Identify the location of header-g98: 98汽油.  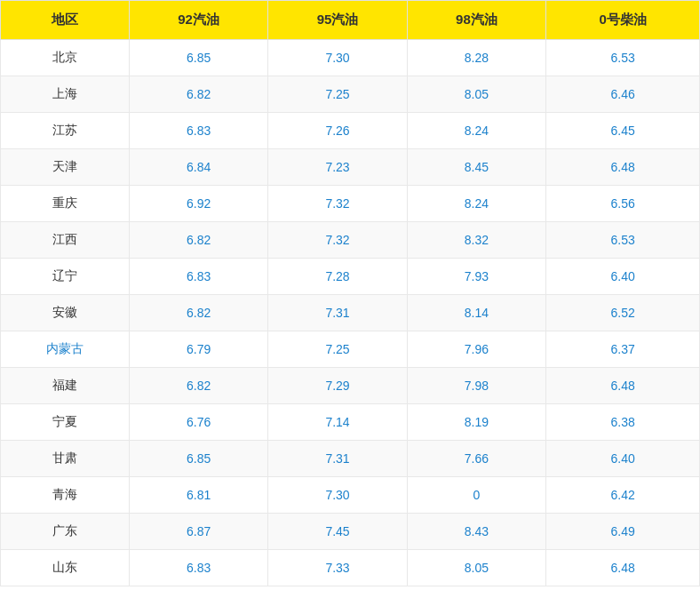
(476, 20).